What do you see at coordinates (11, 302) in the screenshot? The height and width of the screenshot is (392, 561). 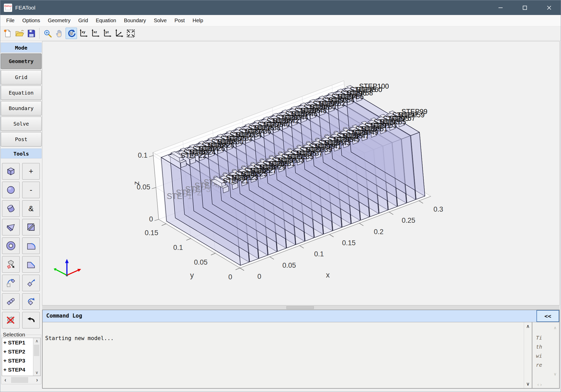 I see `array-tool-button` at bounding box center [11, 302].